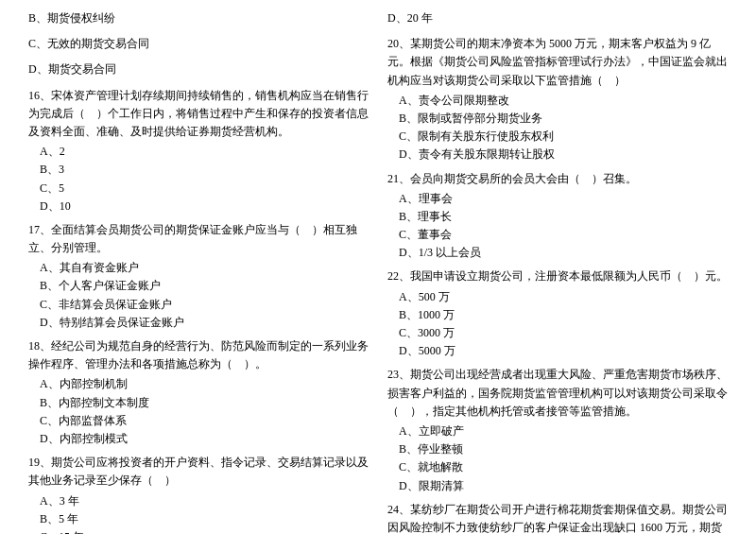  What do you see at coordinates (198, 268) in the screenshot?
I see `q17-option-a: A、其自有资金账户` at bounding box center [198, 268].